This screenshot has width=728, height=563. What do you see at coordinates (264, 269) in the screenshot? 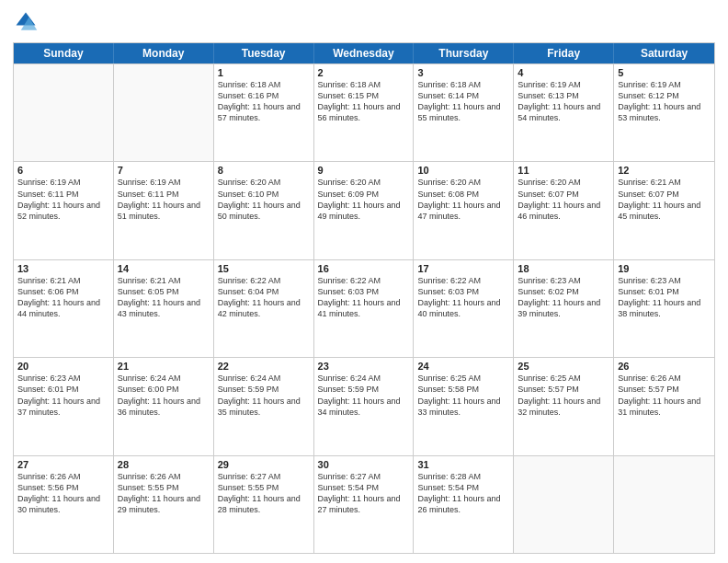
I see `day-number: 15` at bounding box center [264, 269].